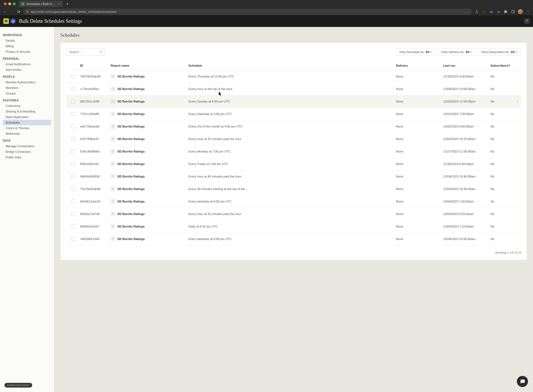 The image size is (533, 392). I want to click on sidebar-item-sent-invites: Sent Invites, so click(27, 70).